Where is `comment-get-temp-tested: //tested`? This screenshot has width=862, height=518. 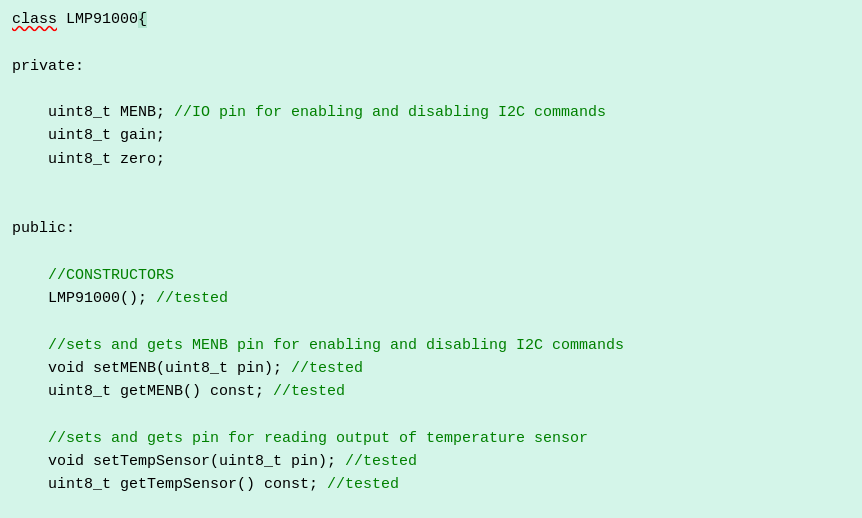
comment-get-temp-tested: //tested is located at coordinates (363, 484).